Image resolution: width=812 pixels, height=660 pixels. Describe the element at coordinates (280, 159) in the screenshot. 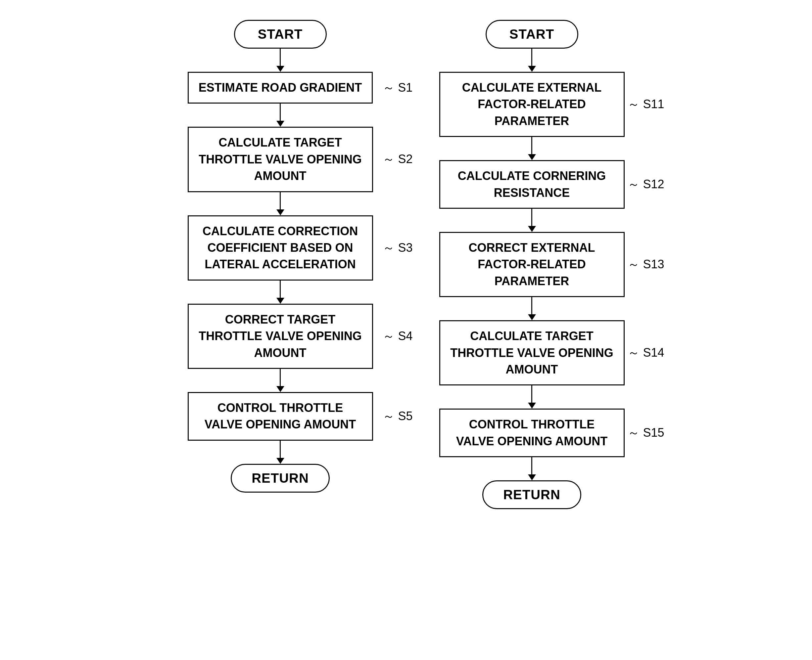

I see `left-s2-node: CALCULATE TARGET THROTTLE VALVE OPENING …` at that location.